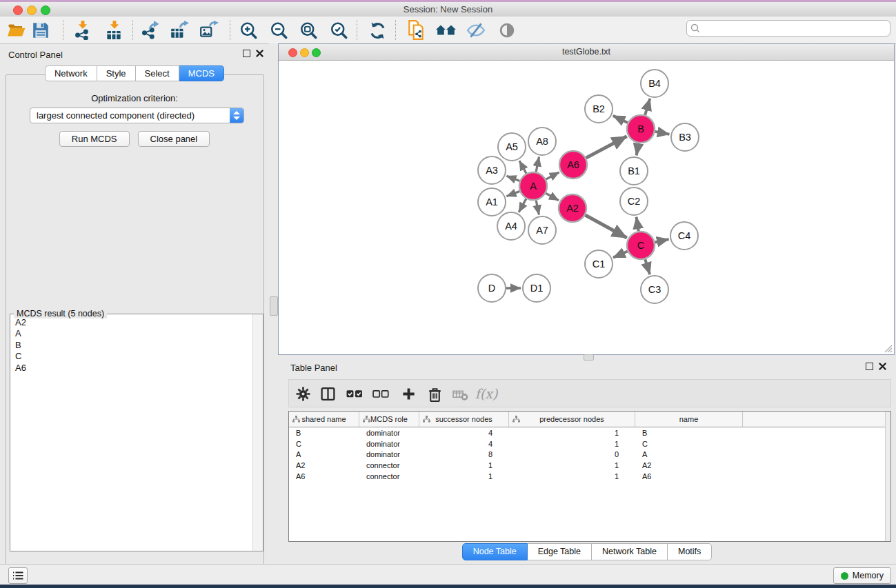 The height and width of the screenshot is (588, 896). What do you see at coordinates (495, 551) in the screenshot?
I see `tab-node-table: Node Table` at bounding box center [495, 551].